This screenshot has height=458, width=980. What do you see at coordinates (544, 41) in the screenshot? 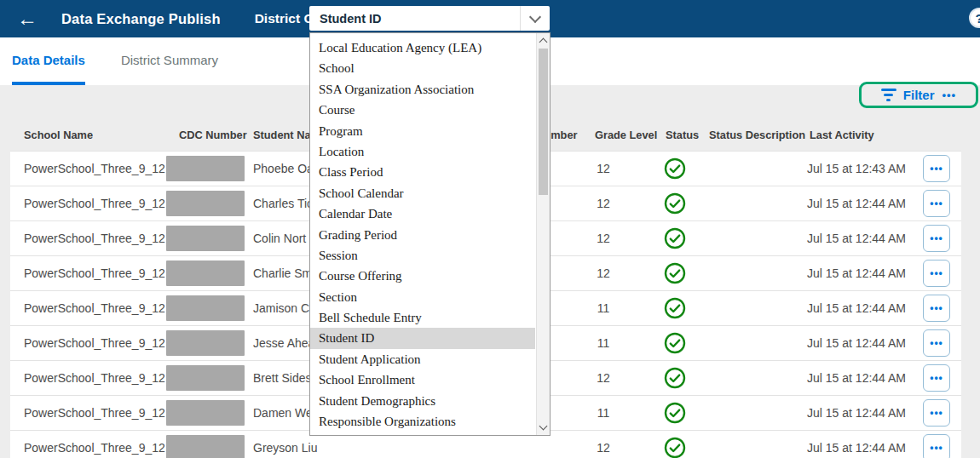
I see `scroll-up-icon` at bounding box center [544, 41].